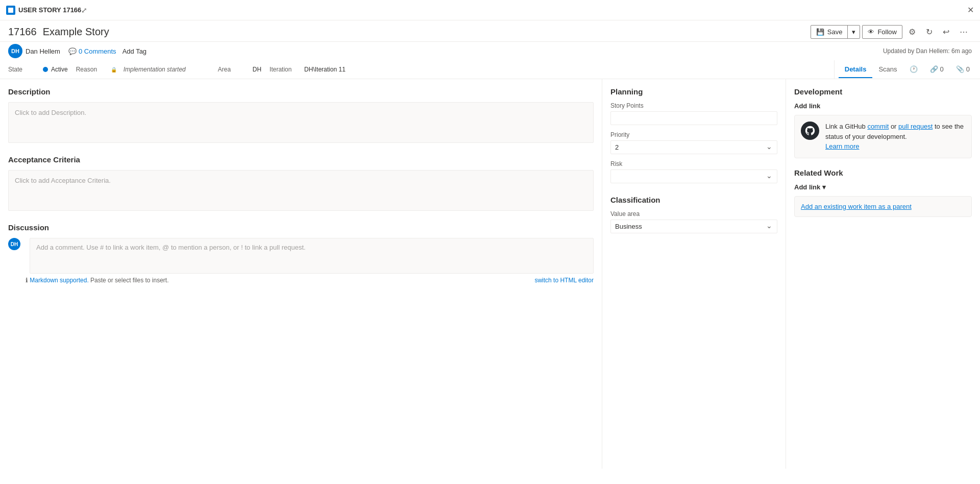 The image size is (980, 484). What do you see at coordinates (807, 187) in the screenshot?
I see `related-add-link-label: Add link` at bounding box center [807, 187].